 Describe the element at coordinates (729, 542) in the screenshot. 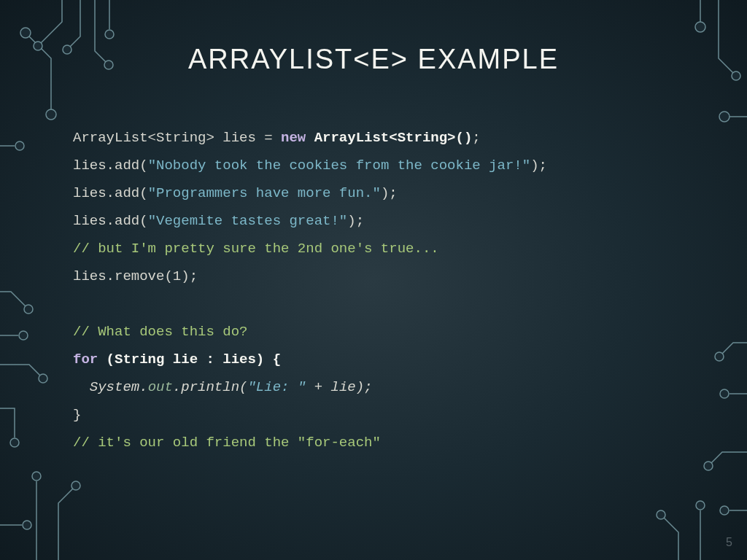

I see `page-number: 5` at that location.